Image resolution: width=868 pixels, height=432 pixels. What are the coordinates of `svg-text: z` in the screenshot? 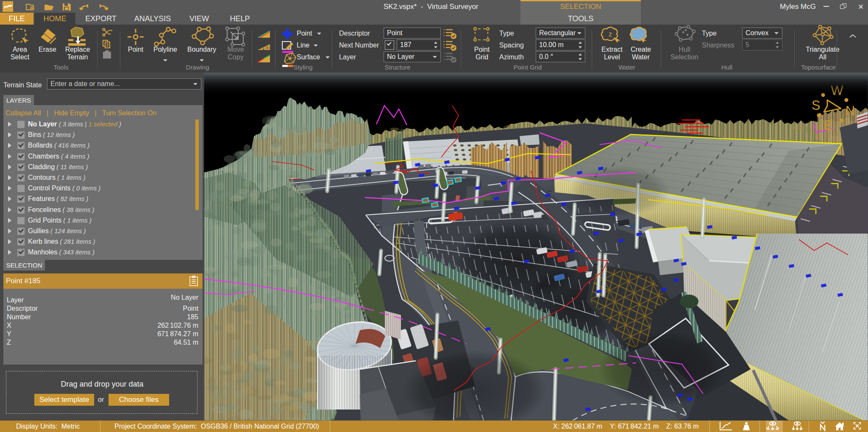 It's located at (610, 34).